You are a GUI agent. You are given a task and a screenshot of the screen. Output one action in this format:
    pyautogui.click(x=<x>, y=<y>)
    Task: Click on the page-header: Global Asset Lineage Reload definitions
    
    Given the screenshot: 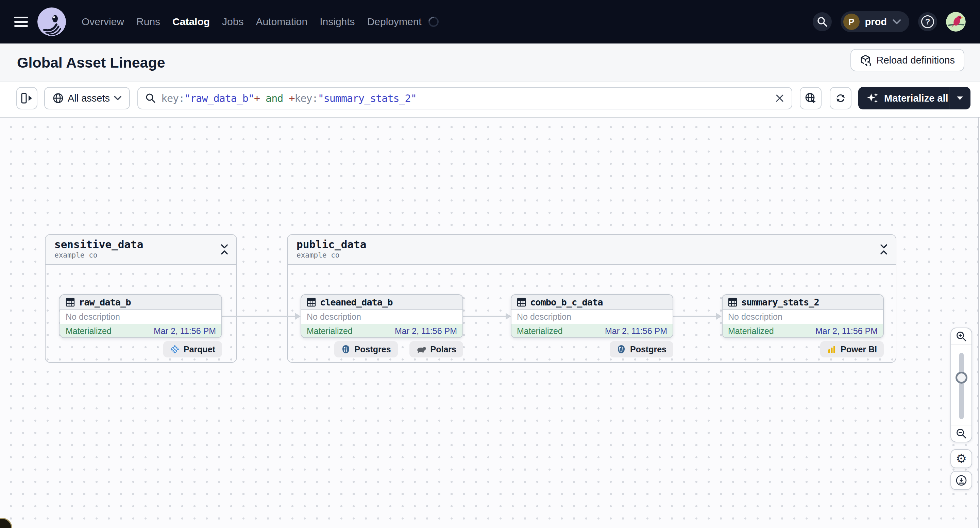 What is the action you would take?
    pyautogui.click(x=490, y=63)
    